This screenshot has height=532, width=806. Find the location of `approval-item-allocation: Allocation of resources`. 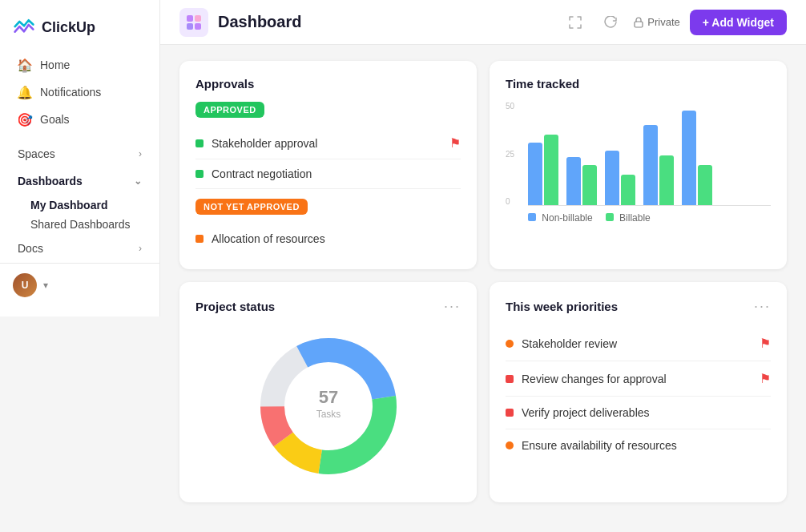

approval-item-allocation: Allocation of resources is located at coordinates (328, 239).